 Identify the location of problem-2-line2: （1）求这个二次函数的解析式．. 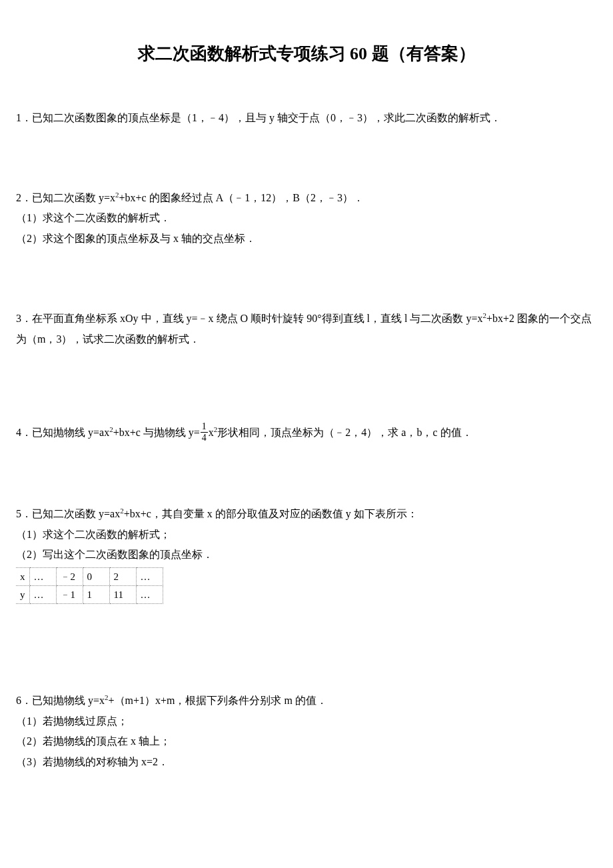
(306, 218).